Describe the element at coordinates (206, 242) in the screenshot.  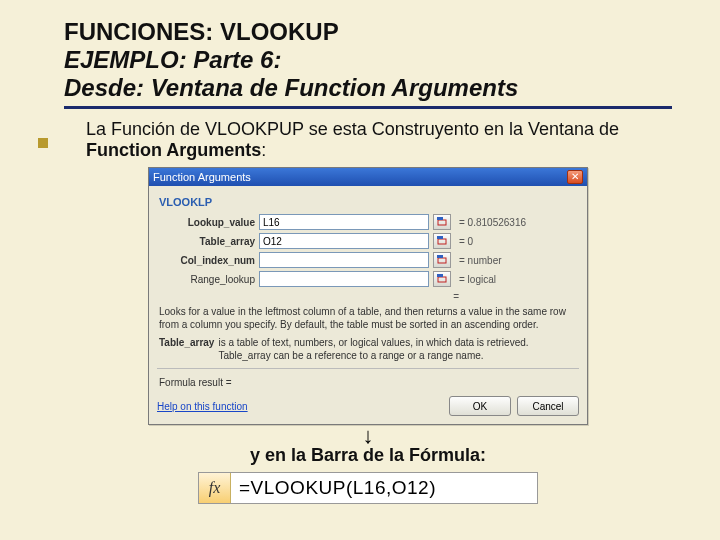
I see `arg-label: Table_array` at that location.